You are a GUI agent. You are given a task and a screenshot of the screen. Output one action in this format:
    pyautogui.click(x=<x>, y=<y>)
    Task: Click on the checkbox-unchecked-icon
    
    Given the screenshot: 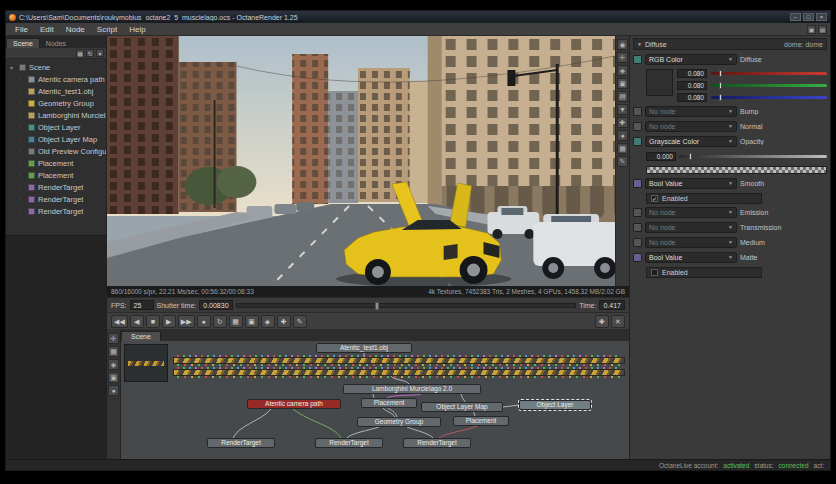 What is the action you would take?
    pyautogui.click(x=654, y=272)
    